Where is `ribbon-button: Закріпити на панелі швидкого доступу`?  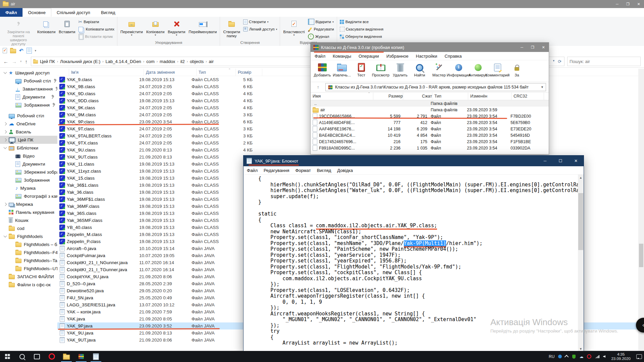
ribbon-button: Закріпити на панелі швидкого доступу is located at coordinates (18, 32).